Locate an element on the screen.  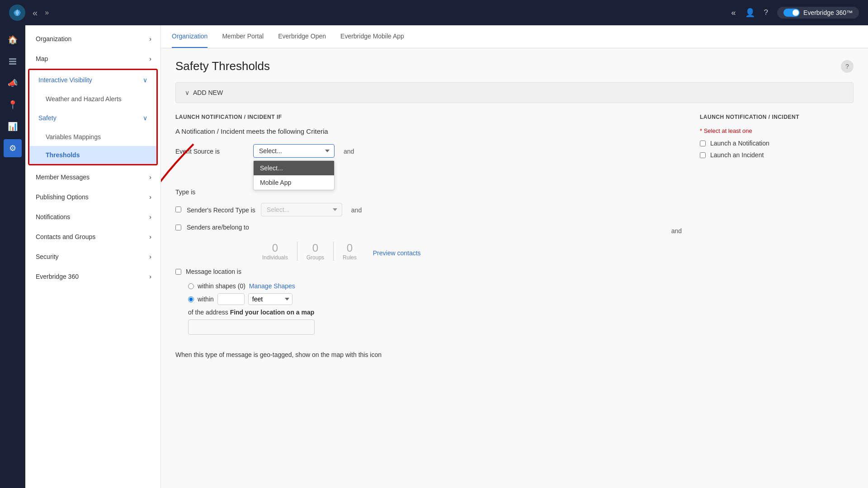
sidebar-item-safety: Safety ∨ is located at coordinates (93, 118).